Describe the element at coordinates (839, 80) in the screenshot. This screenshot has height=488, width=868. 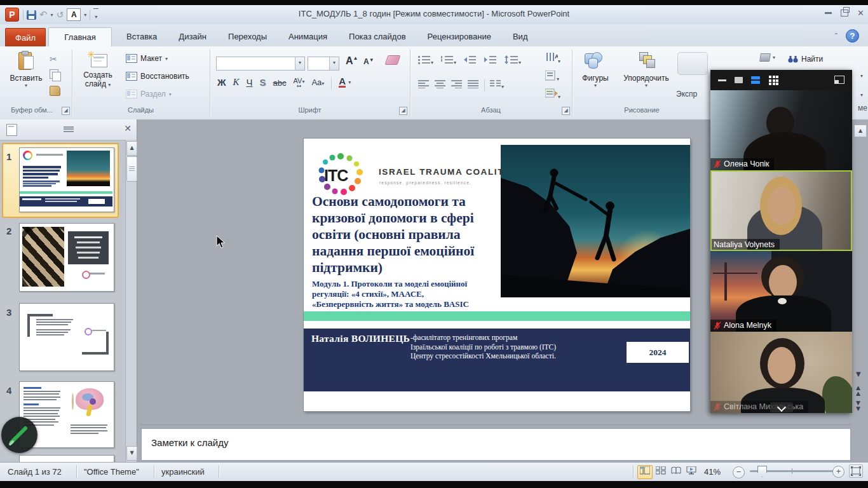
I see `popout-video-icon` at that location.